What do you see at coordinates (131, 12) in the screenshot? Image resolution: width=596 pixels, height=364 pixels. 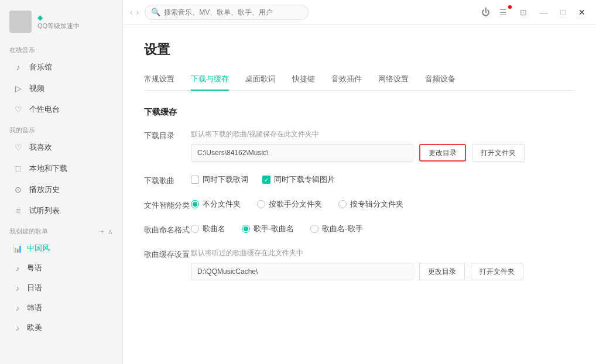 I see `back-arrow: ‹` at bounding box center [131, 12].